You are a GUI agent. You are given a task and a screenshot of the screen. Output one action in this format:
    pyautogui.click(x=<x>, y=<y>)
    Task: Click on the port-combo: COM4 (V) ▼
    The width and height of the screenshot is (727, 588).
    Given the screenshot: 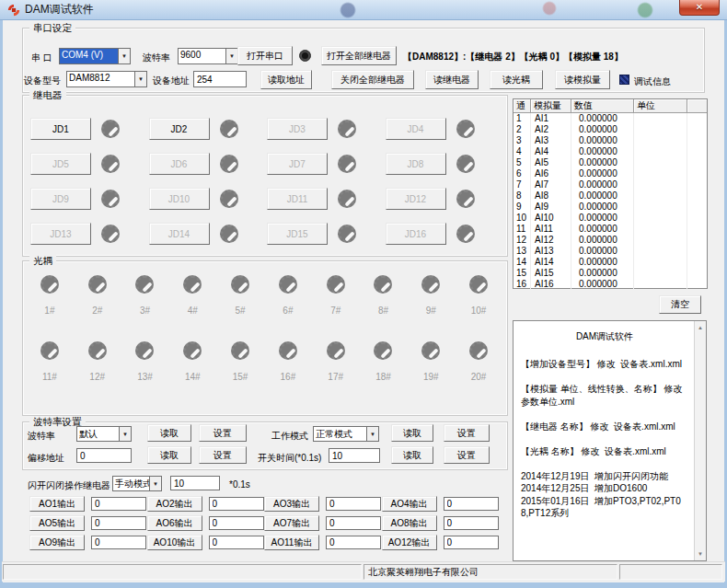 What is the action you would take?
    pyautogui.click(x=95, y=56)
    